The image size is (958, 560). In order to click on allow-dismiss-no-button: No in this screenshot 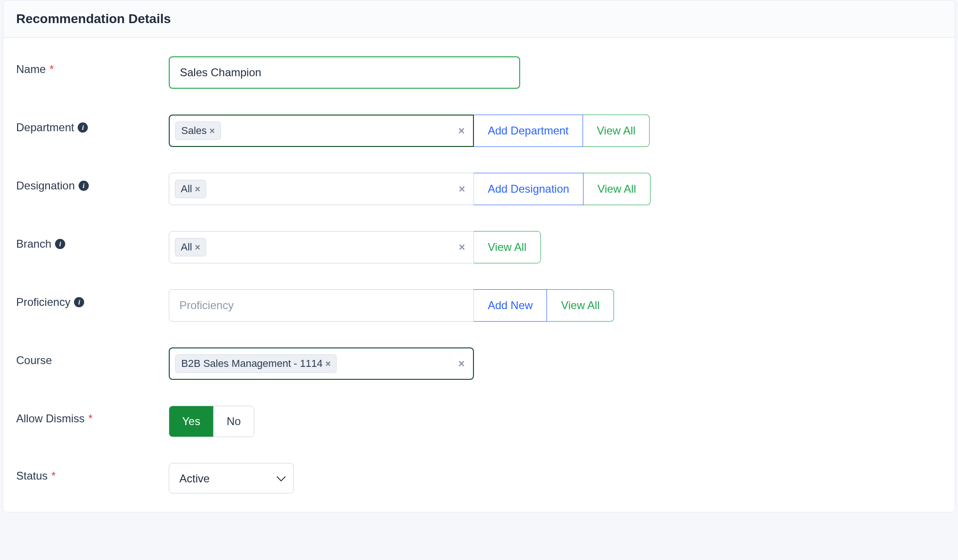, I will do `click(233, 421)`.